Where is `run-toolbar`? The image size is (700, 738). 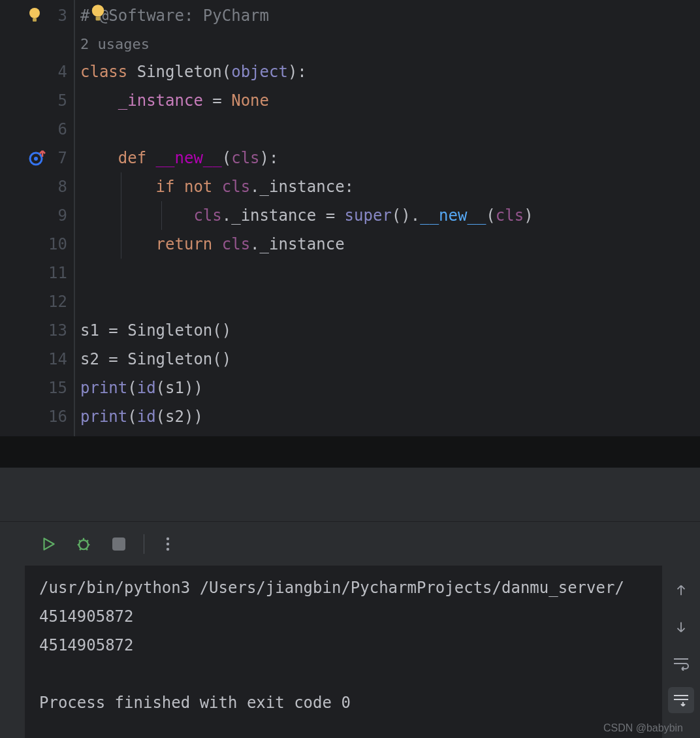
run-toolbar is located at coordinates (350, 543).